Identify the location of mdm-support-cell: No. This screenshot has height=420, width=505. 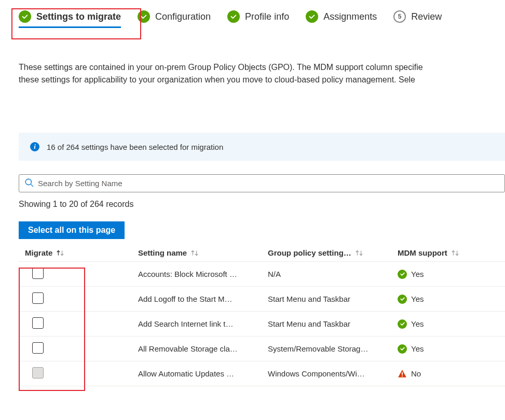
(447, 374).